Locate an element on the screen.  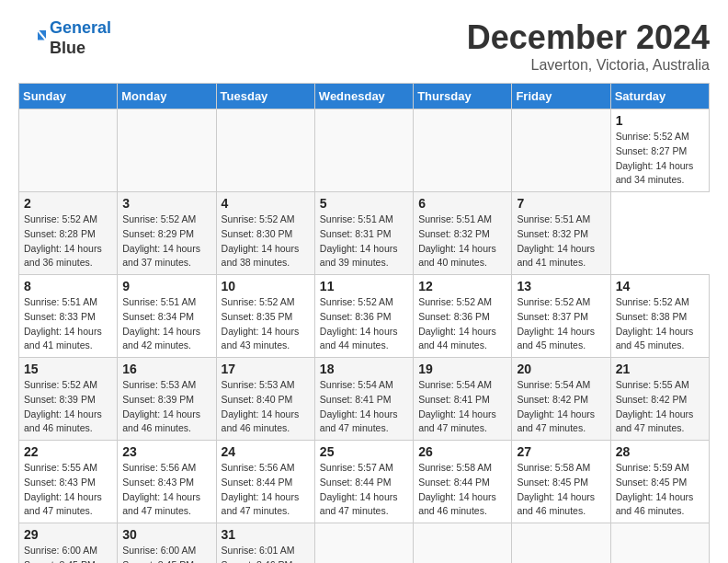
column-header-tuesday: Tuesday is located at coordinates (265, 97).